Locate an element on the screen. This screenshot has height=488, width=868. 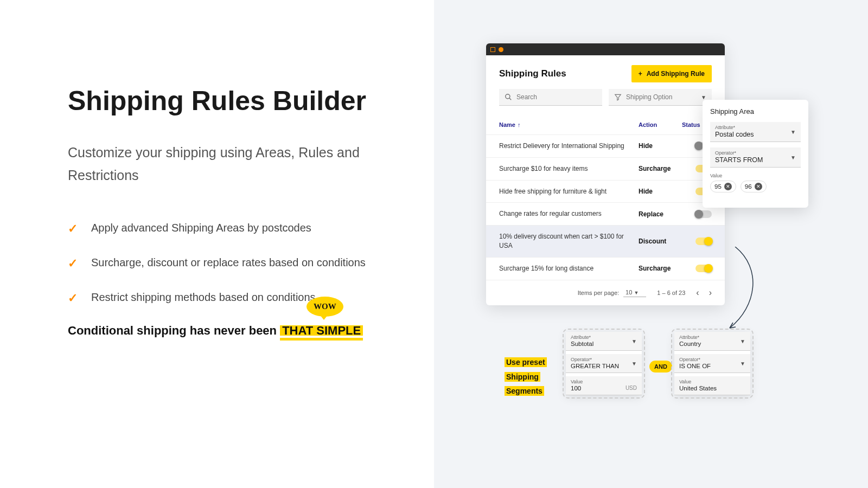
add-button-label: Add Shipping Rule is located at coordinates (676, 74).